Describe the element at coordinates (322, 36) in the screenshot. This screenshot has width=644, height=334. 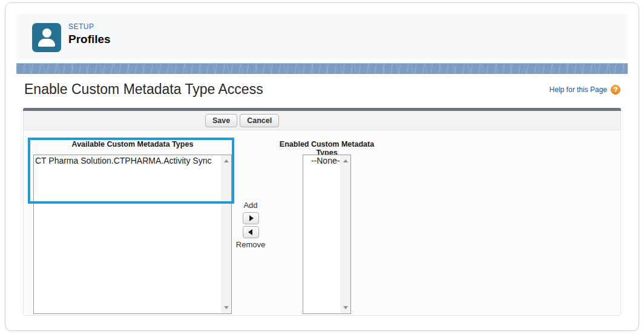
I see `setup-header: SETUP Profiles` at that location.